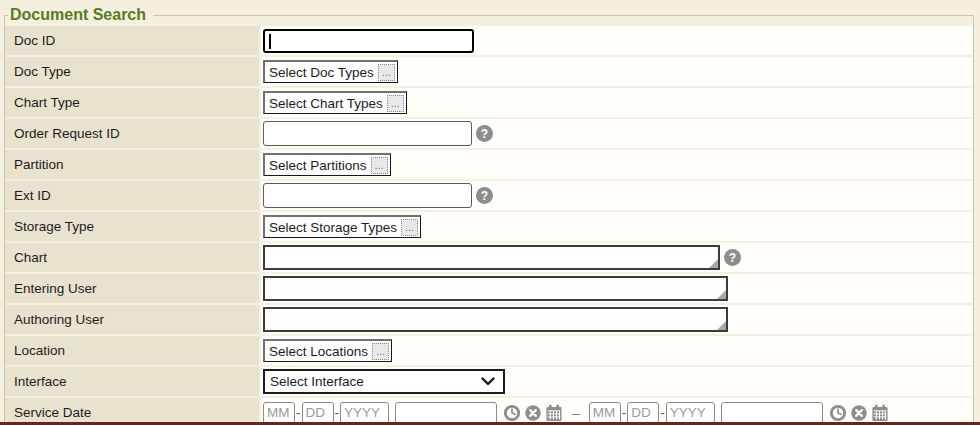 The width and height of the screenshot is (980, 425). What do you see at coordinates (318, 166) in the screenshot?
I see `partition-picker-text: Select Partitions` at bounding box center [318, 166].